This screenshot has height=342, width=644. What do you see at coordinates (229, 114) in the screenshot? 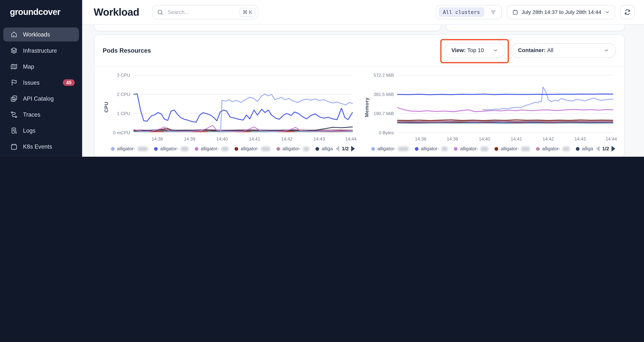
I see `pods-cpu-chart: CPU 0 mCPU1 CPU2 CPU3 CPU14:3814:3914:40…` at bounding box center [229, 114].